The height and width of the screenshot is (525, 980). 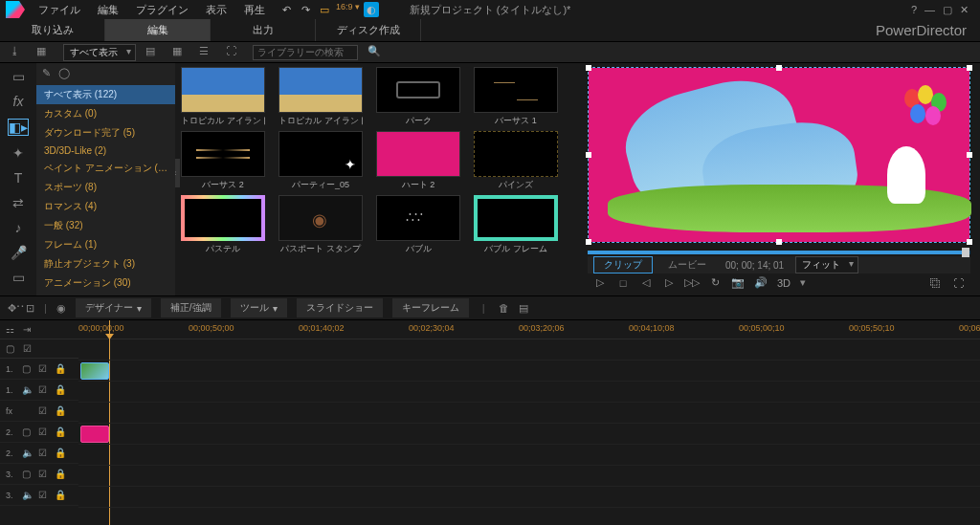 I want to click on track-header: 1.▢☑🔒, so click(x=39, y=369).